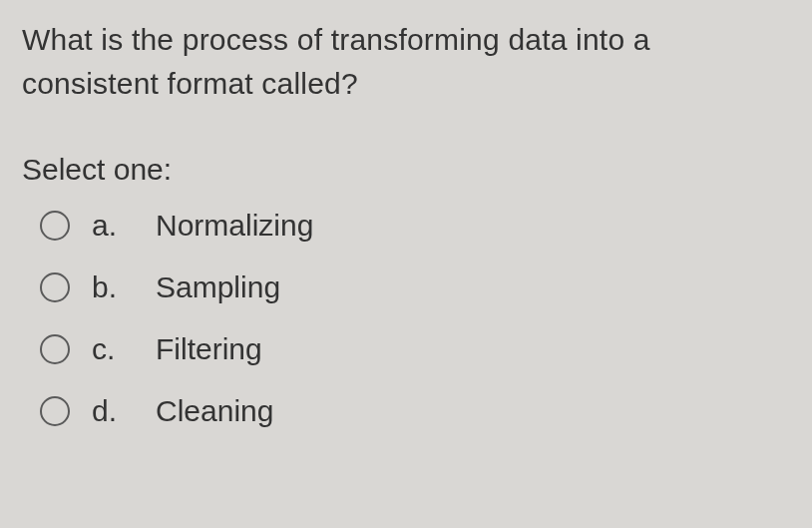 The width and height of the screenshot is (812, 528). Describe the element at coordinates (415, 411) in the screenshot. I see `option-d: d. Cleaning` at that location.